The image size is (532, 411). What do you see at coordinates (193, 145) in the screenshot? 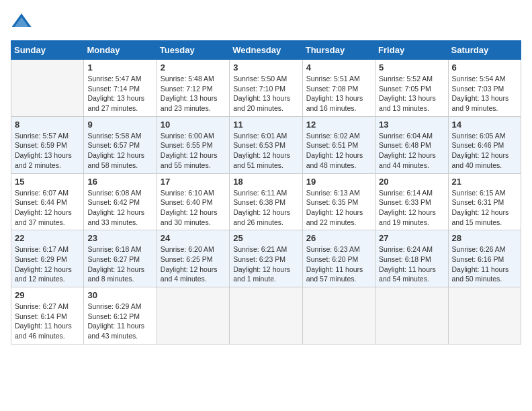
I see `day-cell-10: 10Sunrise: 6:00 AMSunset: 6:55 PMDayligh…` at bounding box center [193, 145].